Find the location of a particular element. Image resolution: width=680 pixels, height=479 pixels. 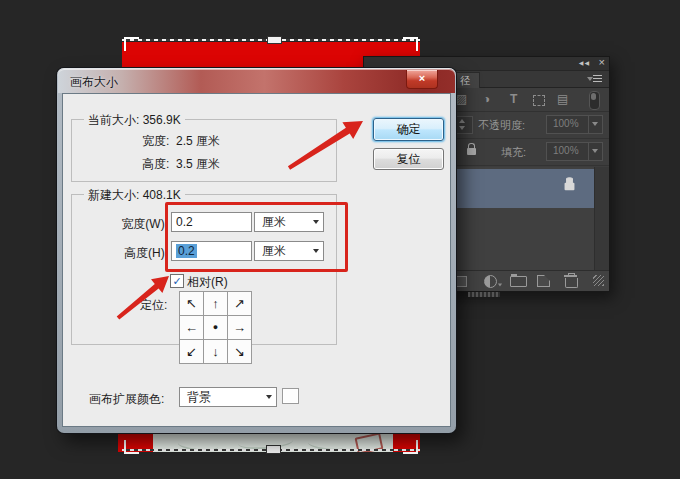

transform-corner-top-right is located at coordinates (410, 44).